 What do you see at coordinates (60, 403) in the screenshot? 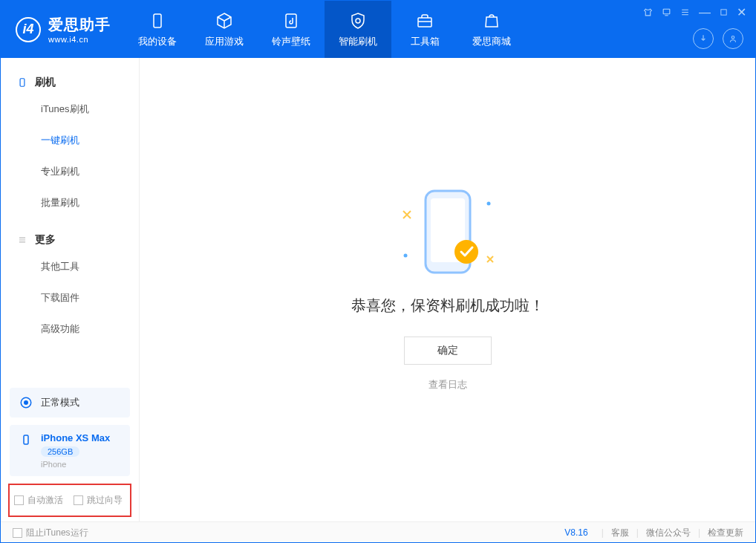
I see `mode-label: 正常模式` at bounding box center [60, 403].